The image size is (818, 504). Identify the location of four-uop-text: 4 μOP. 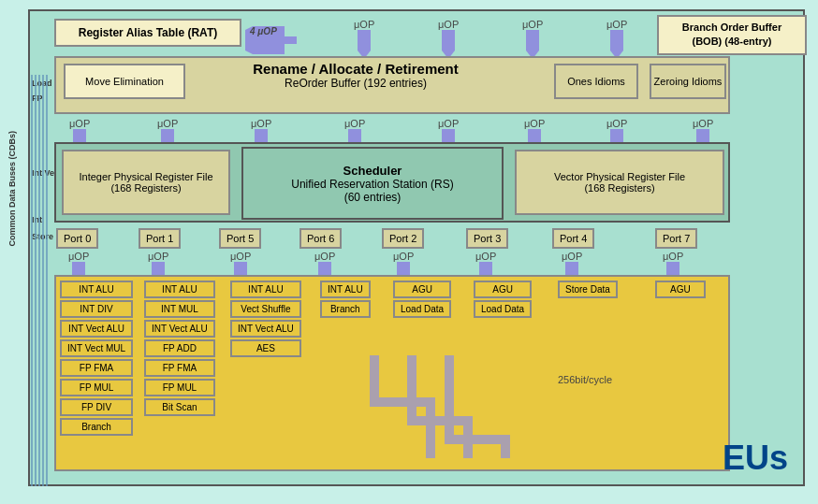
(264, 32).